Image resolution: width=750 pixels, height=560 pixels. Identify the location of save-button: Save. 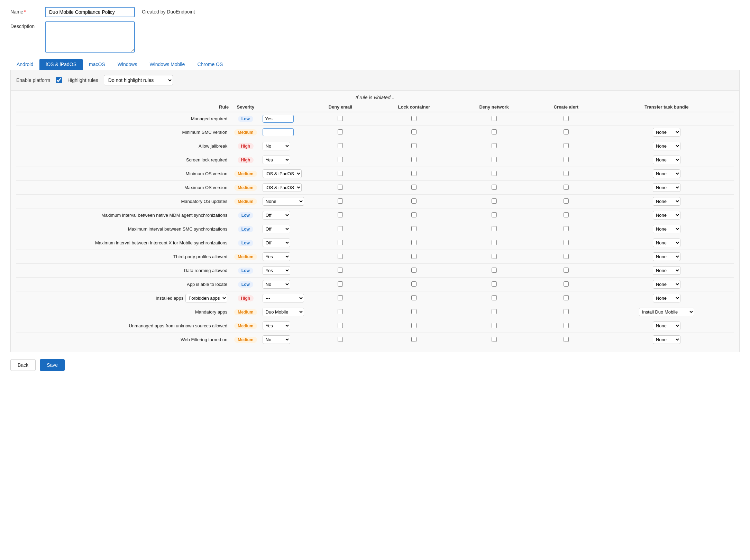
(52, 365).